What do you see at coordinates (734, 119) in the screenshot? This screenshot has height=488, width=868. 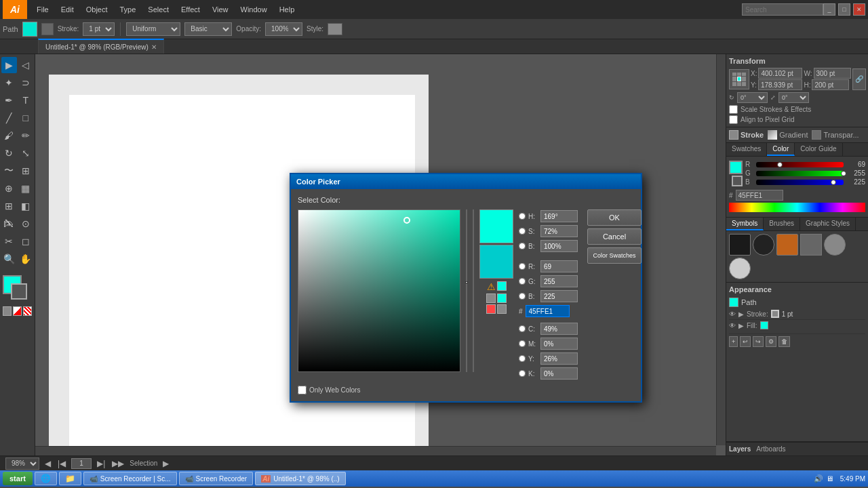 I see `align-pixel-checkbox` at bounding box center [734, 119].